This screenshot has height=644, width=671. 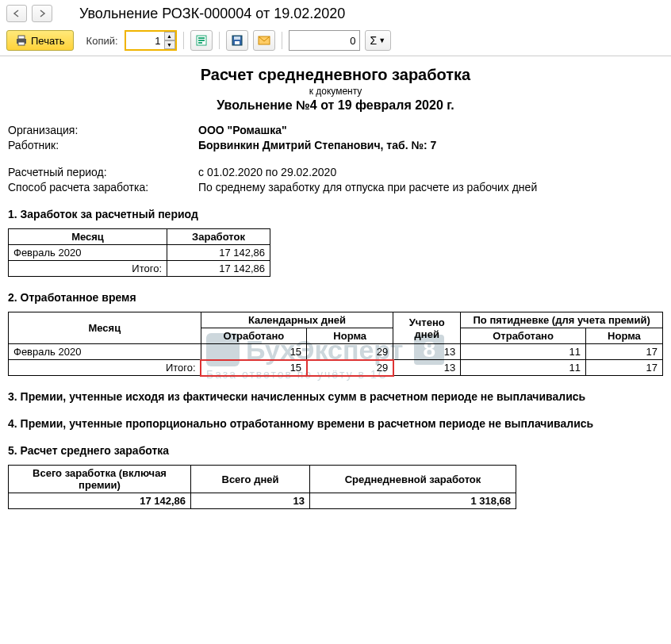 What do you see at coordinates (374, 40) in the screenshot?
I see `sigma-icon: Σ` at bounding box center [374, 40].